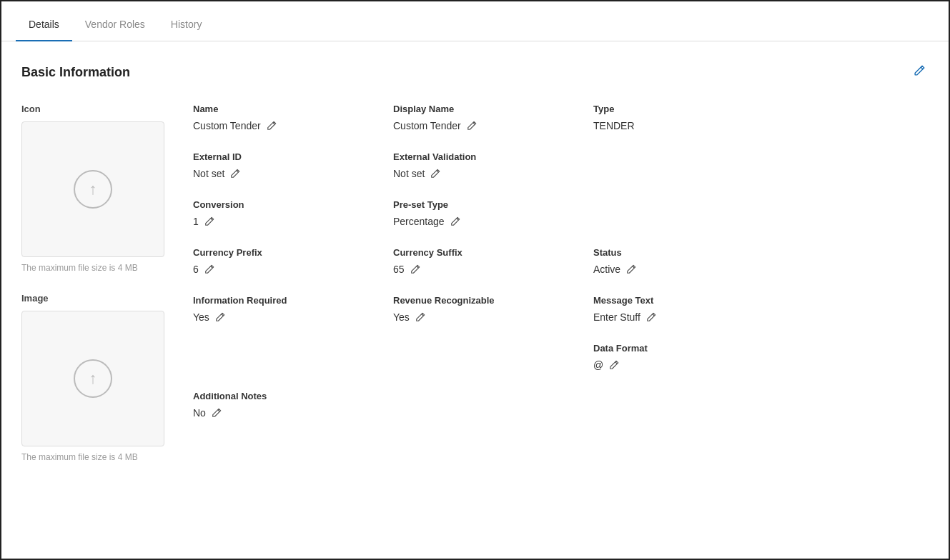 The image size is (950, 560). What do you see at coordinates (693, 319) in the screenshot?
I see `field-message-text: Message Text Enter Stuff` at bounding box center [693, 319].